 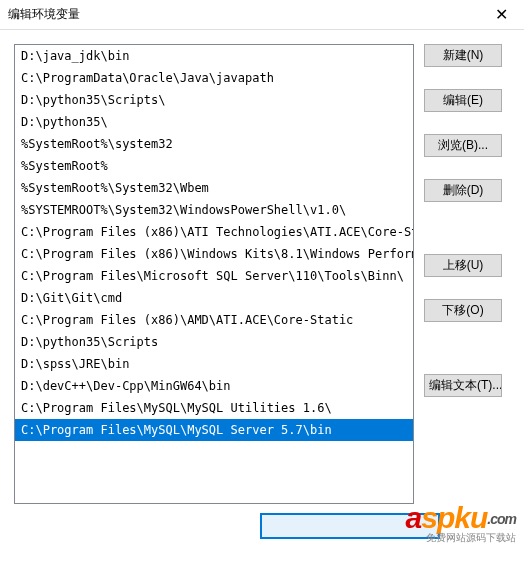 I want to click on delete-button: 删除(D), so click(x=463, y=190).